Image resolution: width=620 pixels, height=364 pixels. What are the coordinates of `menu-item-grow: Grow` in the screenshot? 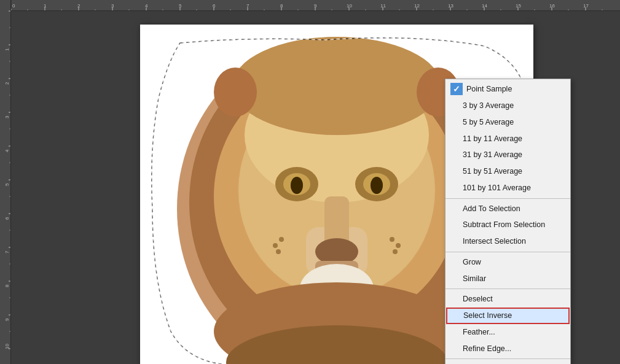 It's located at (508, 263).